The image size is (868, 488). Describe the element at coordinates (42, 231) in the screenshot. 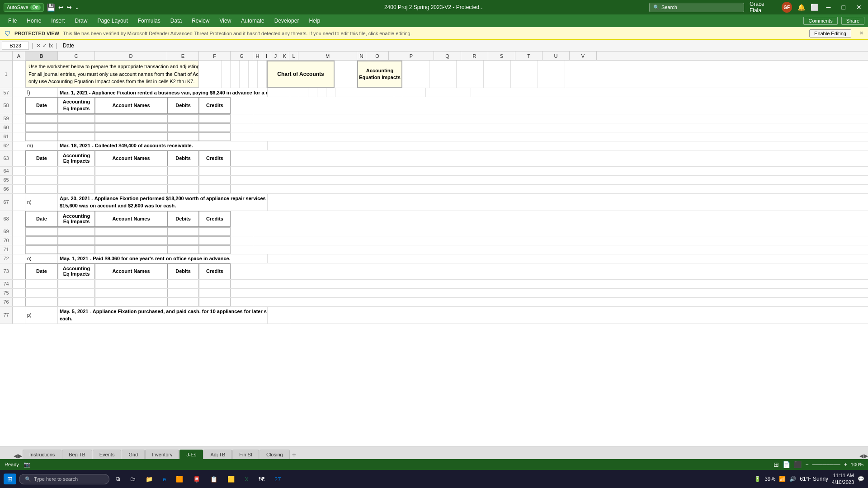

I see `cell-b69` at that location.